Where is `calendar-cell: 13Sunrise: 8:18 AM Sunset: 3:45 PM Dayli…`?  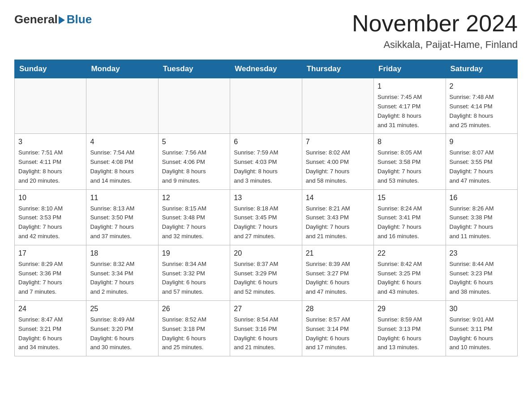 calendar-cell: 13Sunrise: 8:18 AM Sunset: 3:45 PM Dayli… is located at coordinates (266, 217).